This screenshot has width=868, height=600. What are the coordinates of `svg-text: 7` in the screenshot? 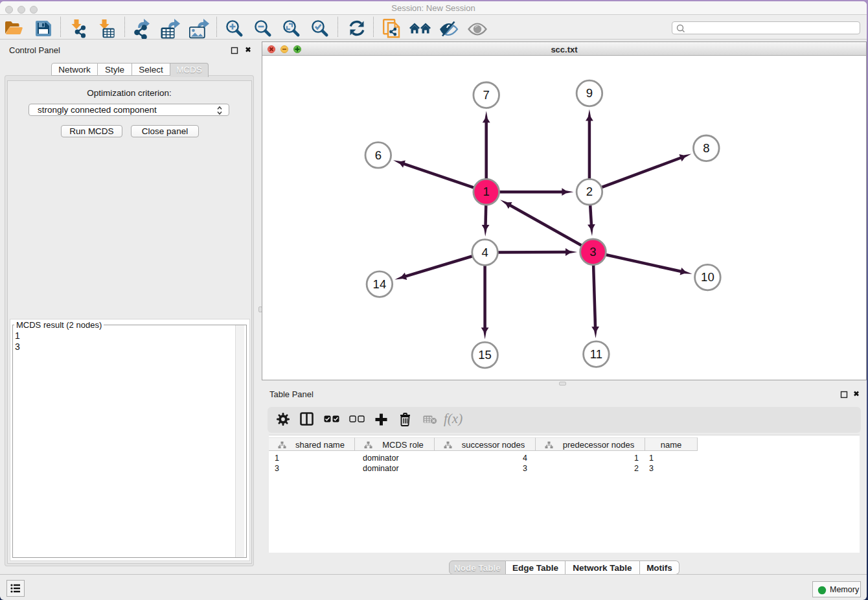 It's located at (486, 95).